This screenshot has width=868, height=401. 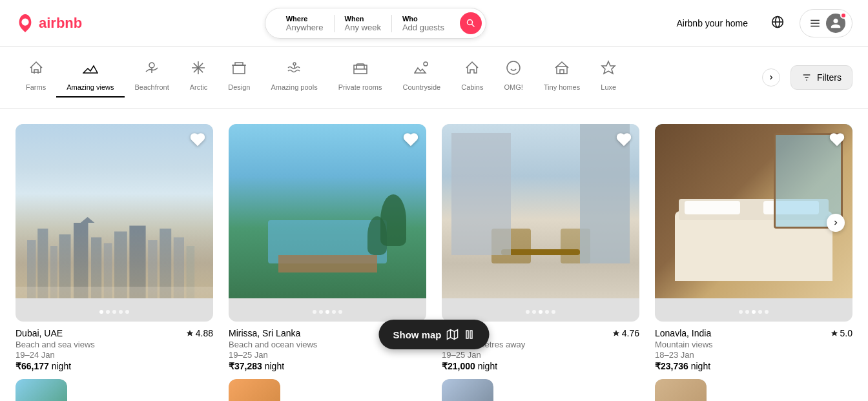 What do you see at coordinates (90, 87) in the screenshot?
I see `category-amazing-views-label: Amazing views` at bounding box center [90, 87].